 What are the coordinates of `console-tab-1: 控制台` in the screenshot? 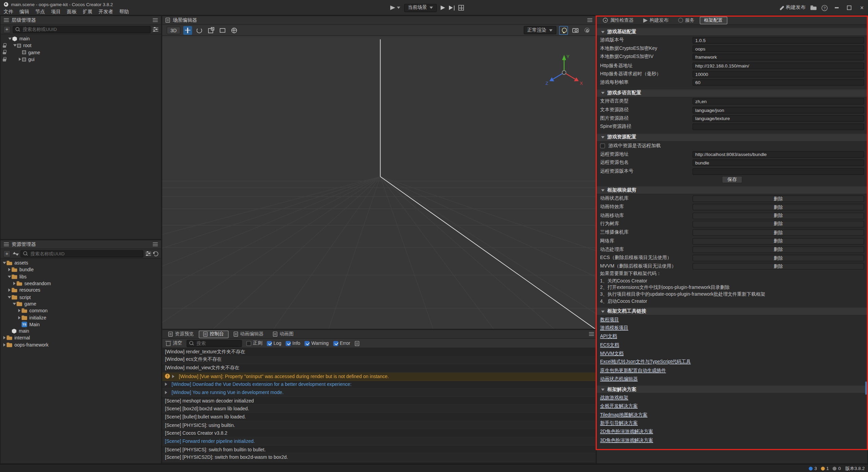 It's located at (214, 334).